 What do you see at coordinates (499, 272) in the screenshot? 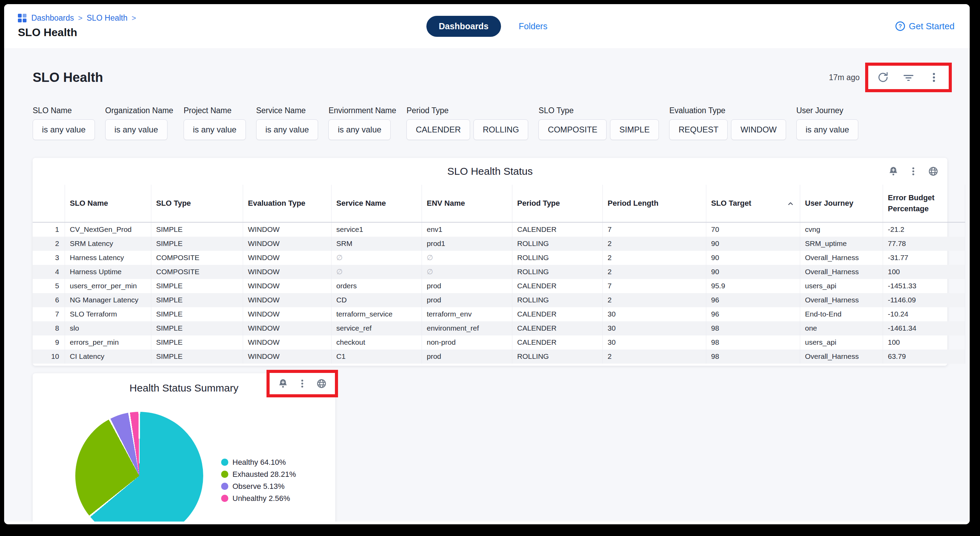
I see `table-row: 4Harness UptimeCOMPOSITEWINDOW∅∅ROLLING2…` at bounding box center [499, 272].